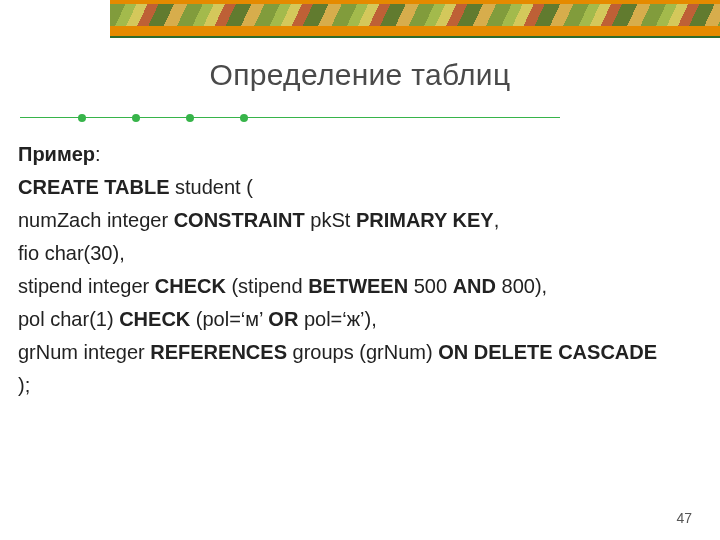 Image resolution: width=720 pixels, height=540 pixels. What do you see at coordinates (330, 220) in the screenshot?
I see `code-text: pkSt` at bounding box center [330, 220].